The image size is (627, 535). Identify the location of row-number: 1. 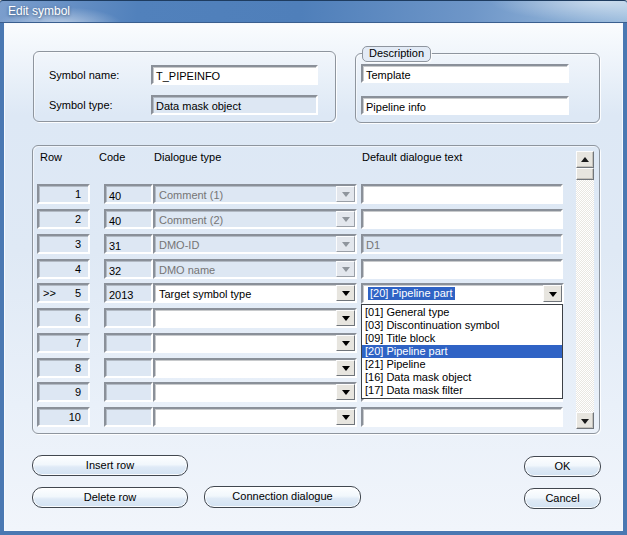
(78, 194).